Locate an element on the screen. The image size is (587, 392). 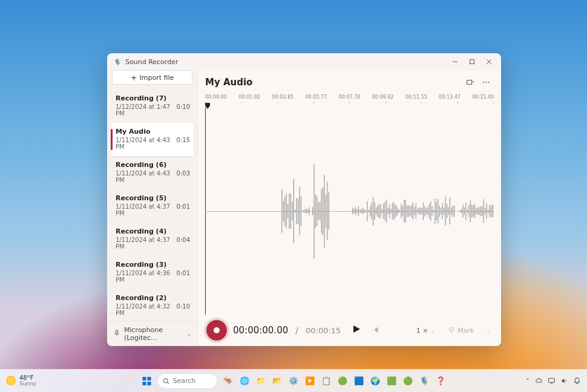
notifications-icon is located at coordinates (577, 381).